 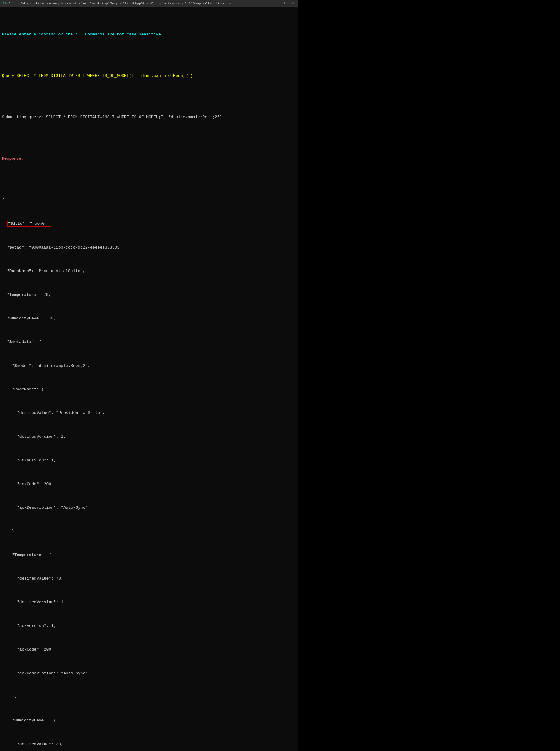 What do you see at coordinates (151, 248) in the screenshot?
I see `room0-etag: "$etag": "0000aaaa-11bb-cccc-dd22-eeeeee…` at bounding box center [151, 248].